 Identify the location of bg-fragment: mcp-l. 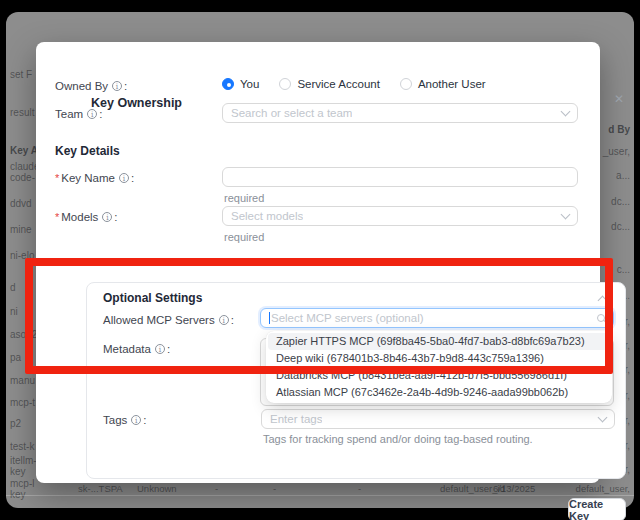
(22, 484).